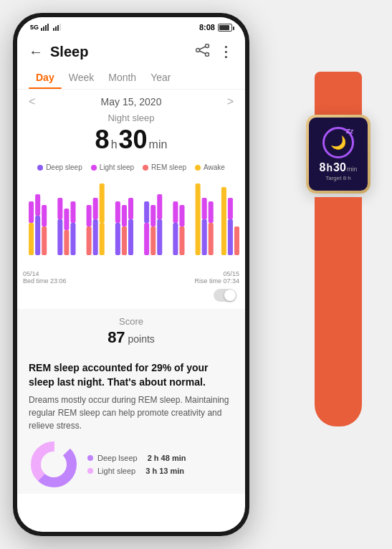 Image resolution: width=392 pixels, height=549 pixels. What do you see at coordinates (113, 168) in the screenshot?
I see `legend-light-sleep: Light sleep` at bounding box center [113, 168].